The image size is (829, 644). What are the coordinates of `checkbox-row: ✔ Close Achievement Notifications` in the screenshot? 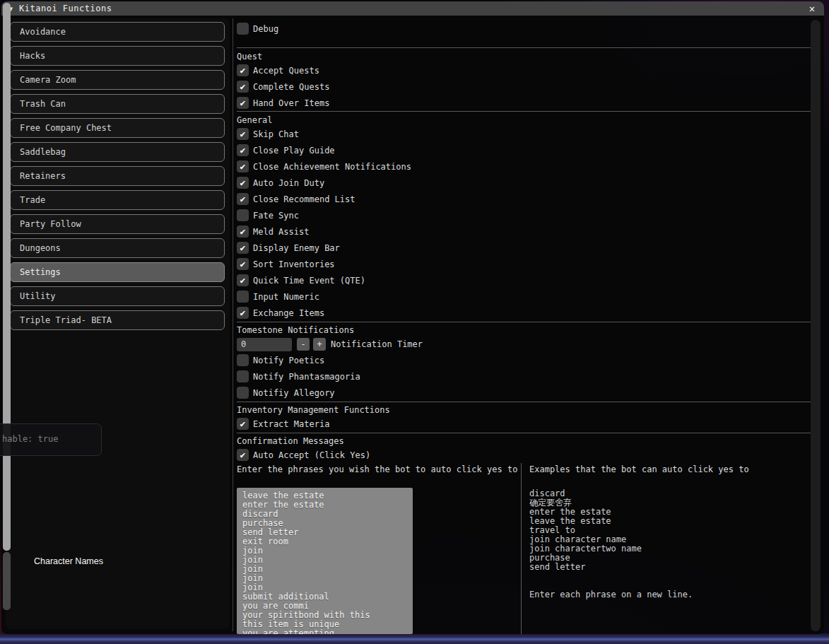 It's located at (324, 167).